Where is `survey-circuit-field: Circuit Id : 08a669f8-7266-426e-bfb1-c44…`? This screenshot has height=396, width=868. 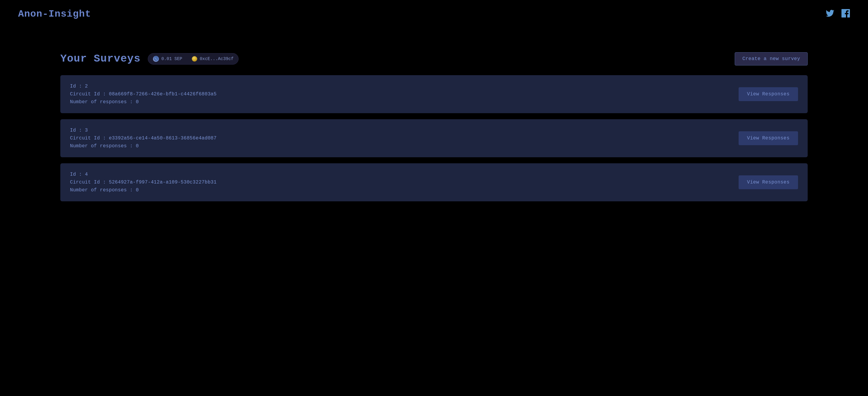
survey-circuit-field: Circuit Id : 08a669f8-7266-426e-bfb1-c44… is located at coordinates (144, 94).